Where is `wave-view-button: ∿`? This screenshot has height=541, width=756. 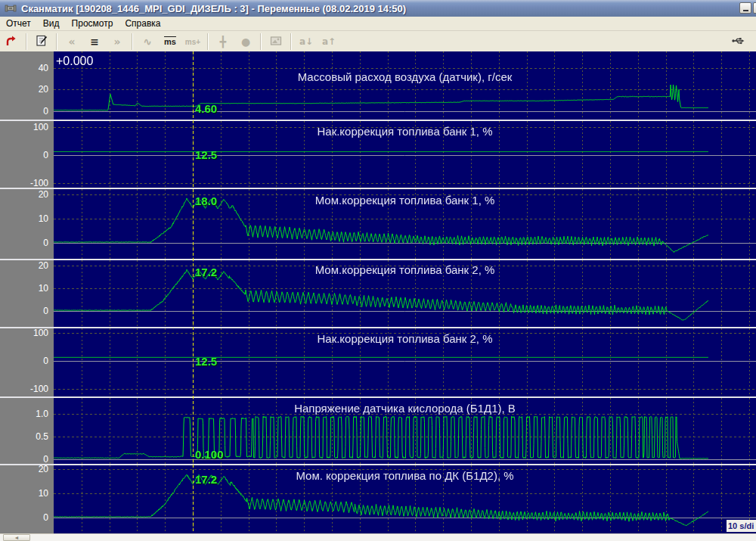 wave-view-button: ∿ is located at coordinates (147, 42).